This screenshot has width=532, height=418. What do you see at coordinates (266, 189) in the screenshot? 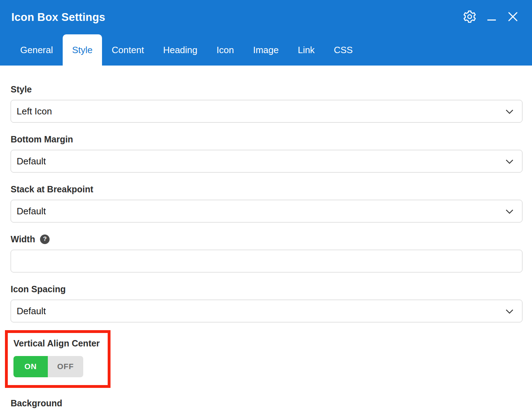
I see `stack-at-breakpoint-label: Stack at Breakpoint` at bounding box center [266, 189].